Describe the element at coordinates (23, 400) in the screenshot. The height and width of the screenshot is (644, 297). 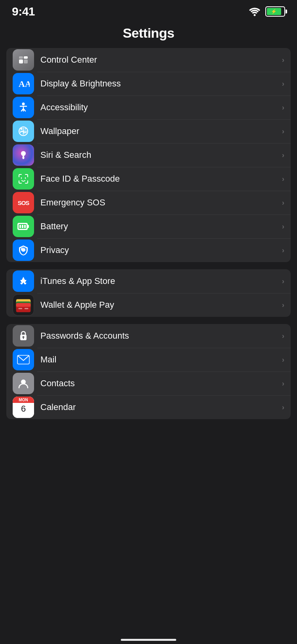
I see `svg-text: MON` at that location.